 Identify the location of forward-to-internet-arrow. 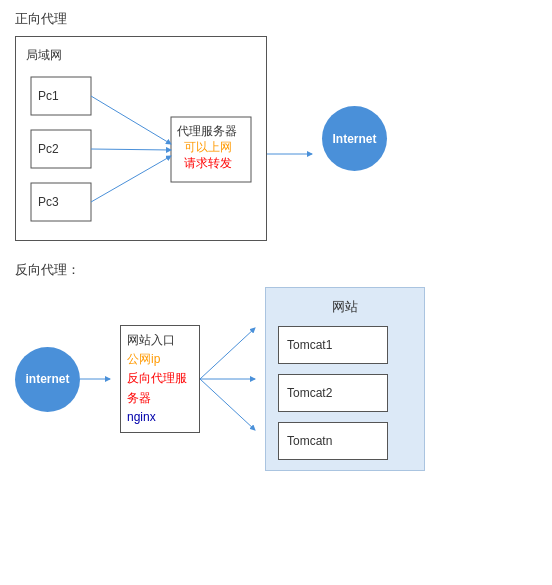
(294, 154).